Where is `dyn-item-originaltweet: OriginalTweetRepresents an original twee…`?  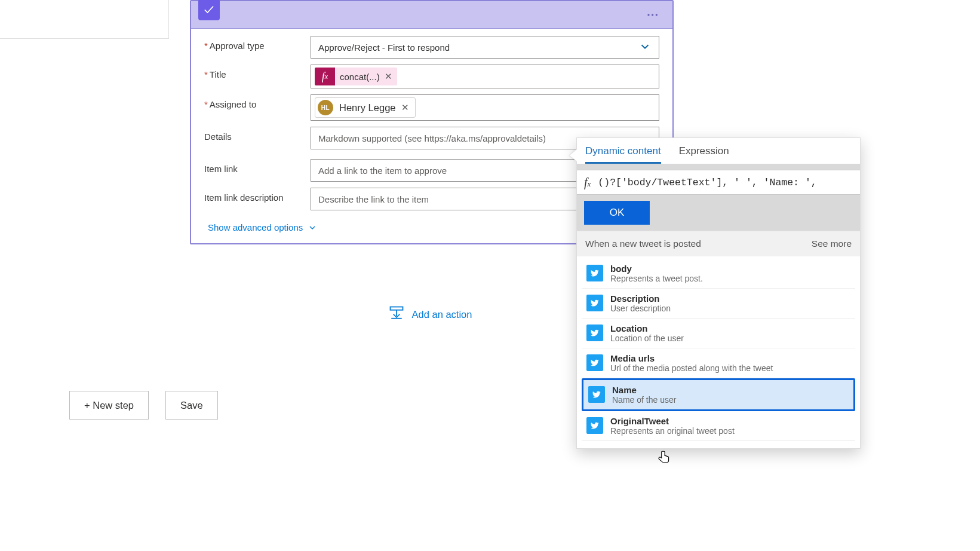 dyn-item-originaltweet: OriginalTweetRepresents an original twee… is located at coordinates (718, 426).